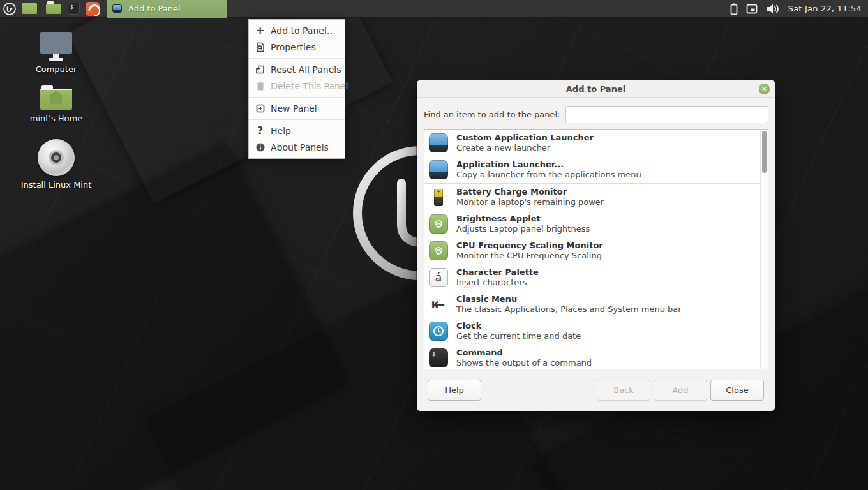  I want to click on menu-item-about-panels: About Panels, so click(297, 147).